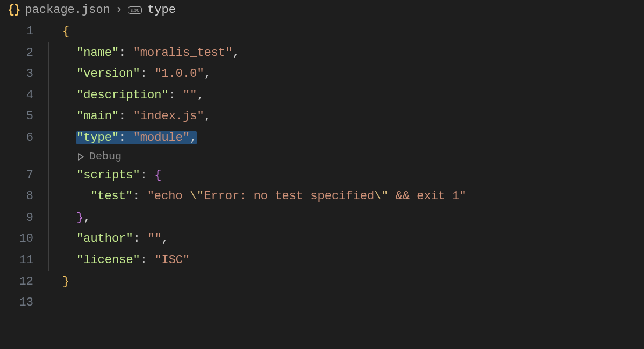 The image size is (644, 349). Describe the element at coordinates (322, 96) in the screenshot. I see `code-line: 4 "description": "",` at that location.